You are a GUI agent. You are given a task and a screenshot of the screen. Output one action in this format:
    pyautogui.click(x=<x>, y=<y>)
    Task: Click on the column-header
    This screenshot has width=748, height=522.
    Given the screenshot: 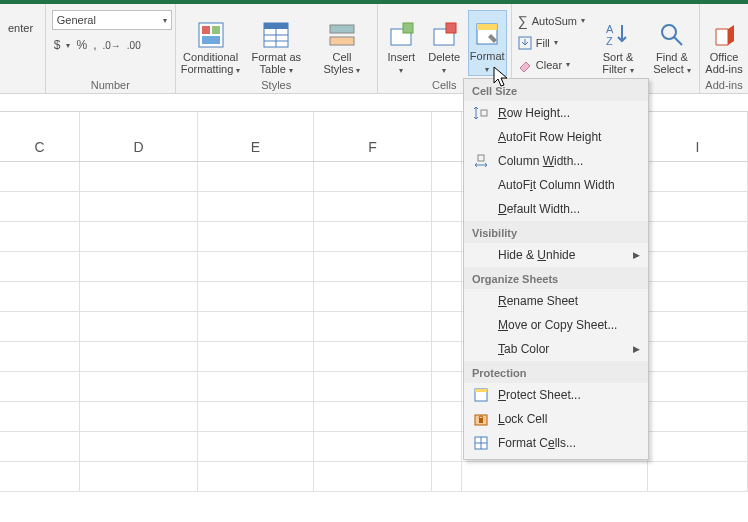 What is the action you would take?
    pyautogui.click(x=447, y=136)
    